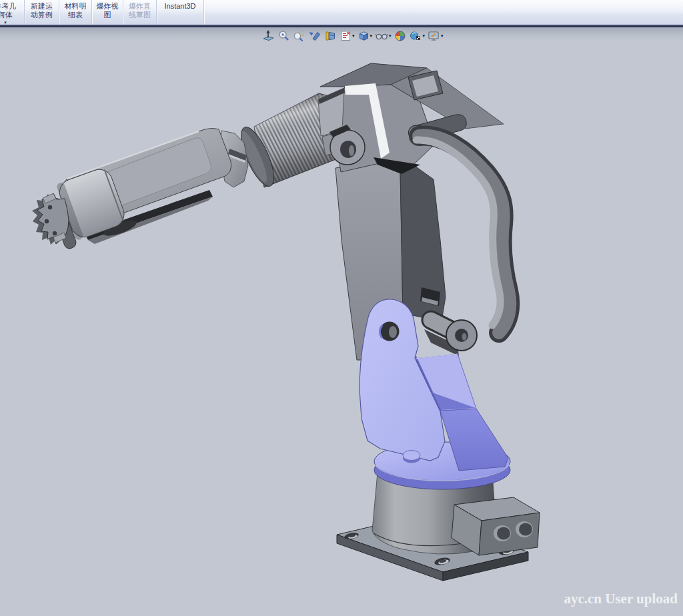  I want to click on ribbon-button-instant3d: Instant3D, so click(180, 12).